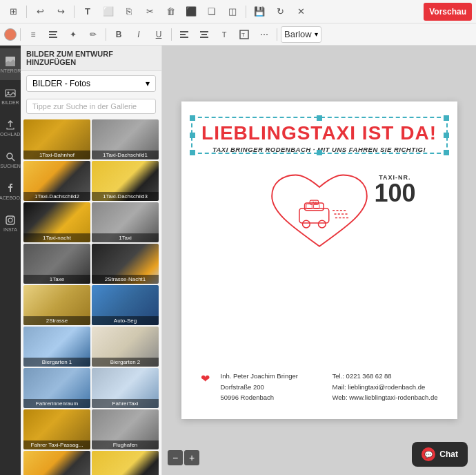 This screenshot has width=476, height=475. I want to click on delete-button: 🗑, so click(170, 12).